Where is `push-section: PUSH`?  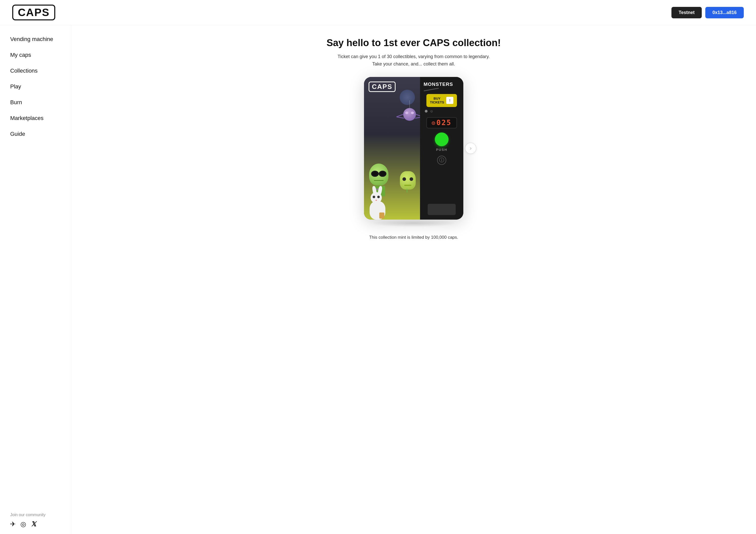
push-section: PUSH is located at coordinates (442, 142).